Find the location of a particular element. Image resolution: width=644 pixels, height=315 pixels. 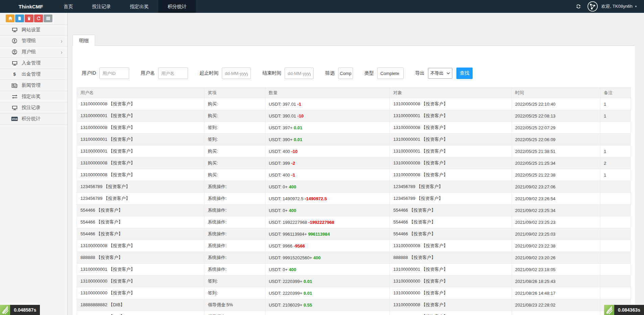

filter-user-id: 用户ID is located at coordinates (105, 73).